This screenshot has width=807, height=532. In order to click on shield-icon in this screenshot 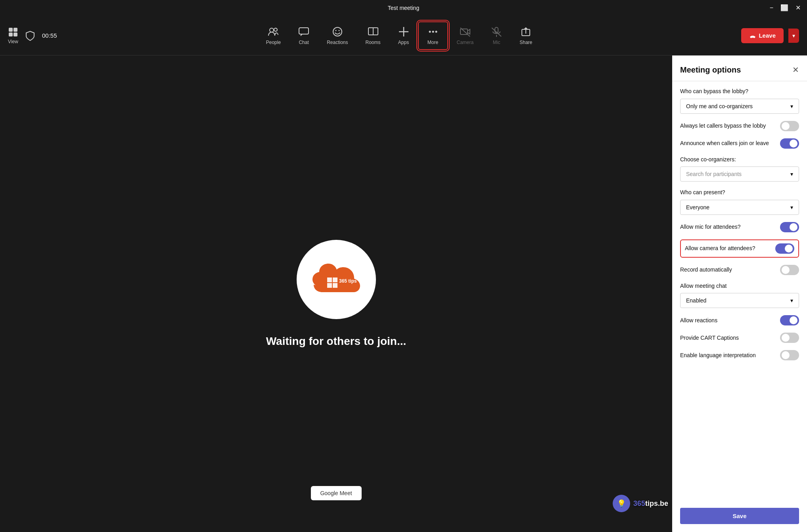, I will do `click(30, 36)`.